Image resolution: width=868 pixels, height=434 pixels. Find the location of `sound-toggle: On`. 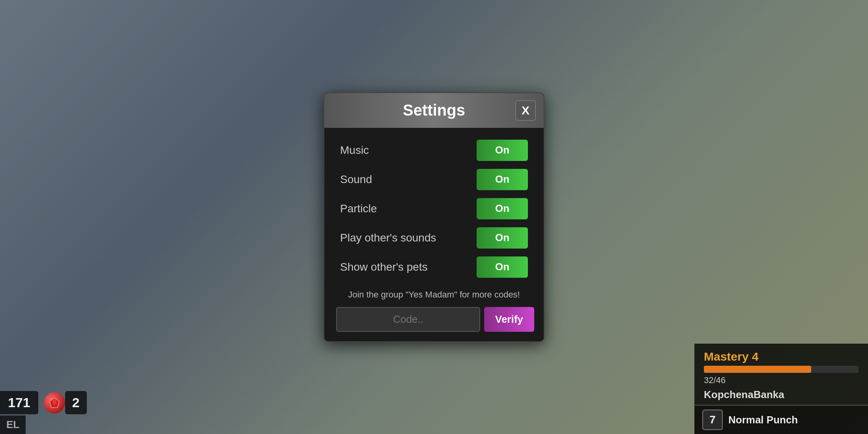

sound-toggle: On is located at coordinates (502, 180).